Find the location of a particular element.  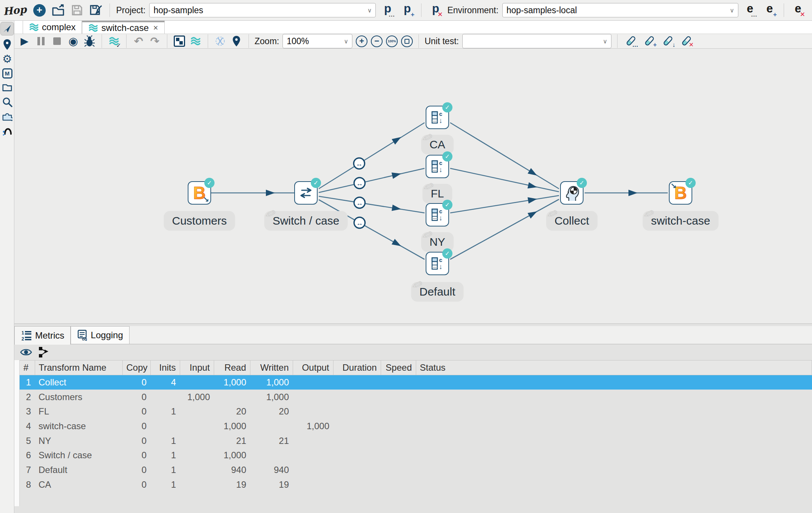

column-header: Written is located at coordinates (271, 368).